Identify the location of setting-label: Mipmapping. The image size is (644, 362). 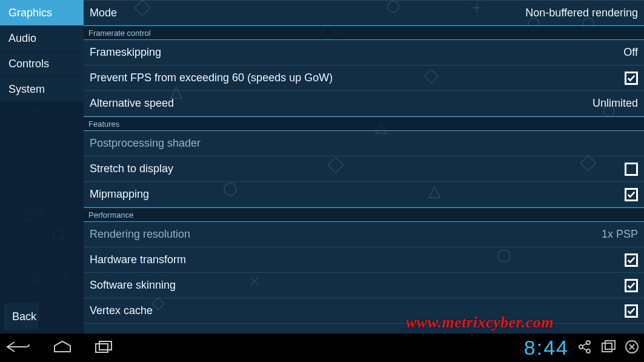
(357, 194).